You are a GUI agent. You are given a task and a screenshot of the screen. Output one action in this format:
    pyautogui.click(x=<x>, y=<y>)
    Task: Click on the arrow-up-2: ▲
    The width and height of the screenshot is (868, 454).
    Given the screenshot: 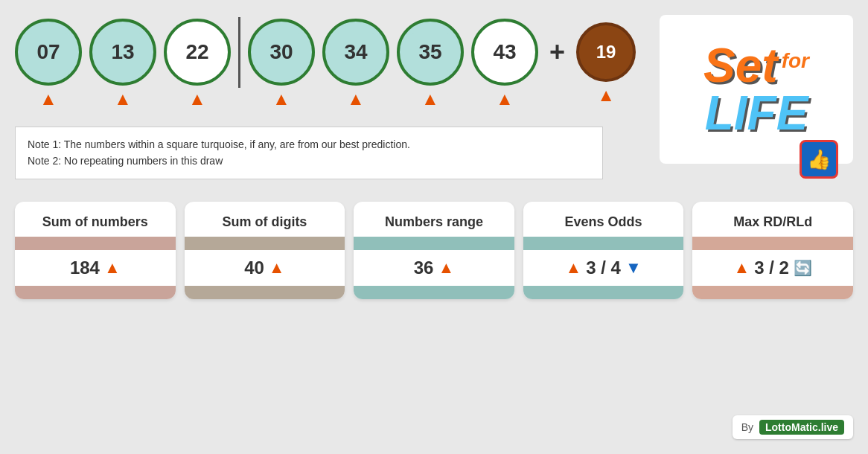 What is the action you would take?
    pyautogui.click(x=123, y=99)
    